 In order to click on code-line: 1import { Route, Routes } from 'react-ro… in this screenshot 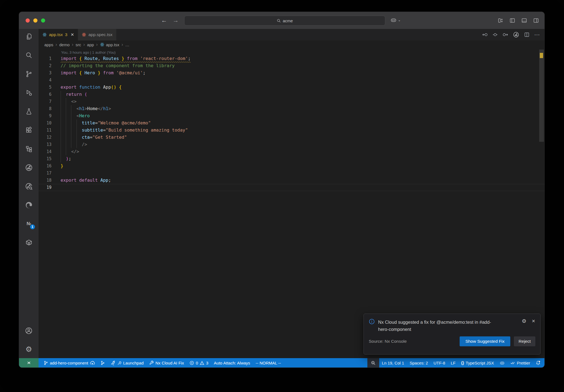, I will do `click(291, 59)`.